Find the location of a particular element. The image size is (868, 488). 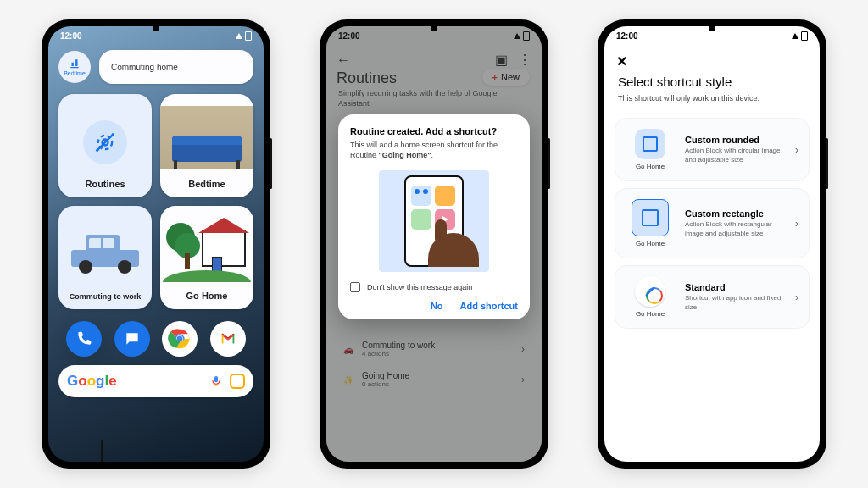

gmail-app-icon is located at coordinates (228, 339).